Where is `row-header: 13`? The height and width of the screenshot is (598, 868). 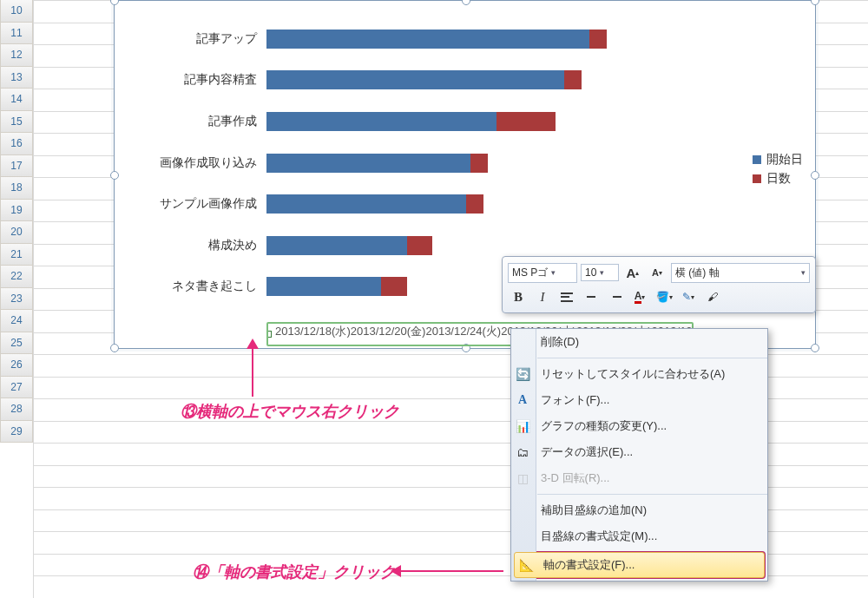 row-header: 13 is located at coordinates (16, 78).